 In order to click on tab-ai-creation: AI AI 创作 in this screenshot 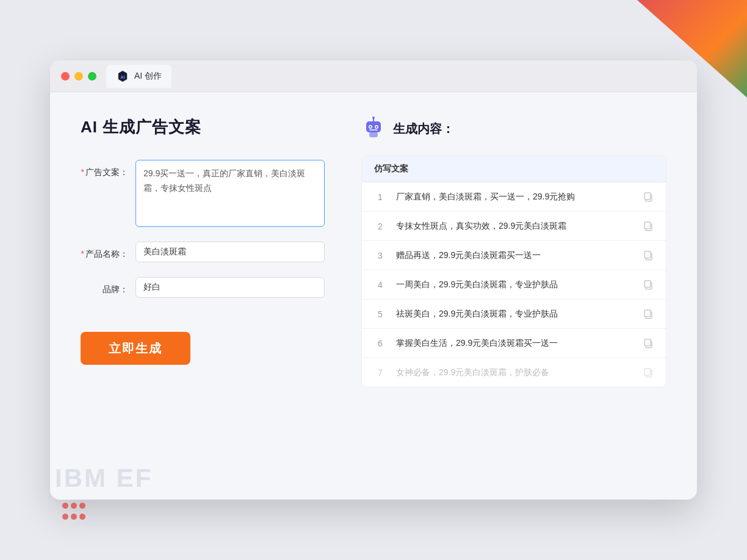, I will do `click(139, 76)`.